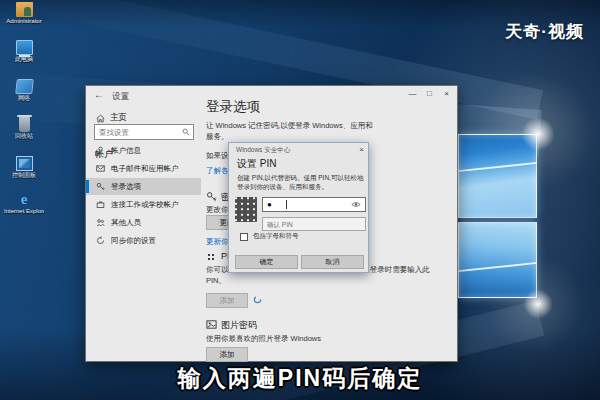 The image size is (600, 400). I want to click on sidebar-item-account-info: 帐户信息, so click(144, 150).